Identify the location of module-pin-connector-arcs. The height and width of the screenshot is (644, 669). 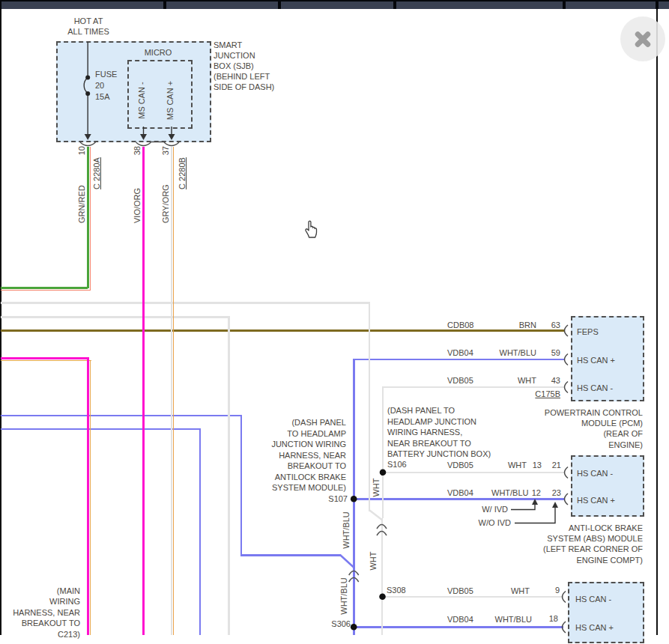
(566, 479).